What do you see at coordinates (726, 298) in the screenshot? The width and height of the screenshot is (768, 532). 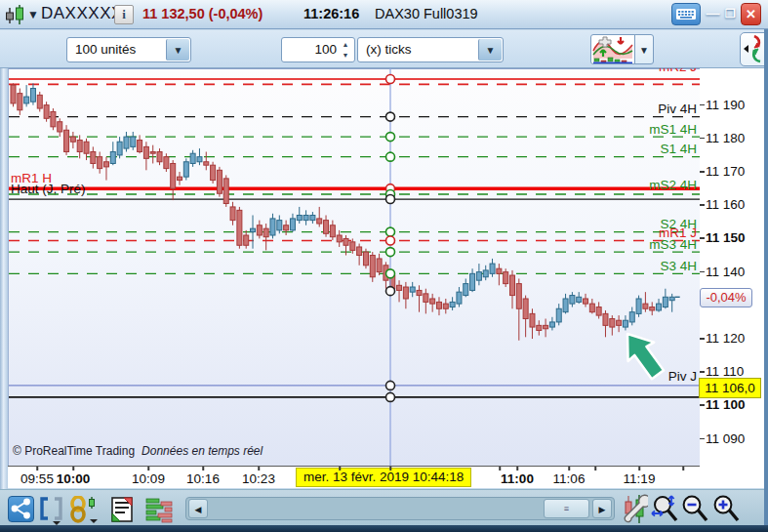 I see `change-percent-badge: -0,04%` at bounding box center [726, 298].